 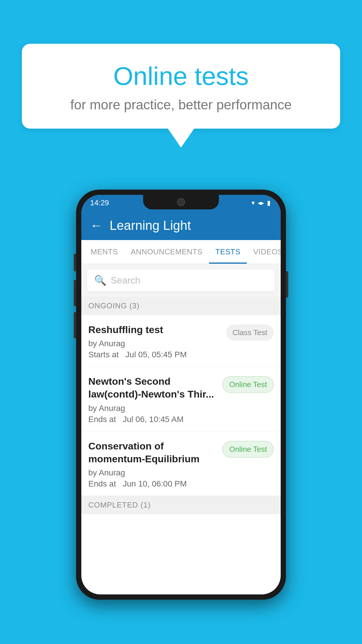 I want to click on bubble-subtitle: for more practice, better performance, so click(x=181, y=105).